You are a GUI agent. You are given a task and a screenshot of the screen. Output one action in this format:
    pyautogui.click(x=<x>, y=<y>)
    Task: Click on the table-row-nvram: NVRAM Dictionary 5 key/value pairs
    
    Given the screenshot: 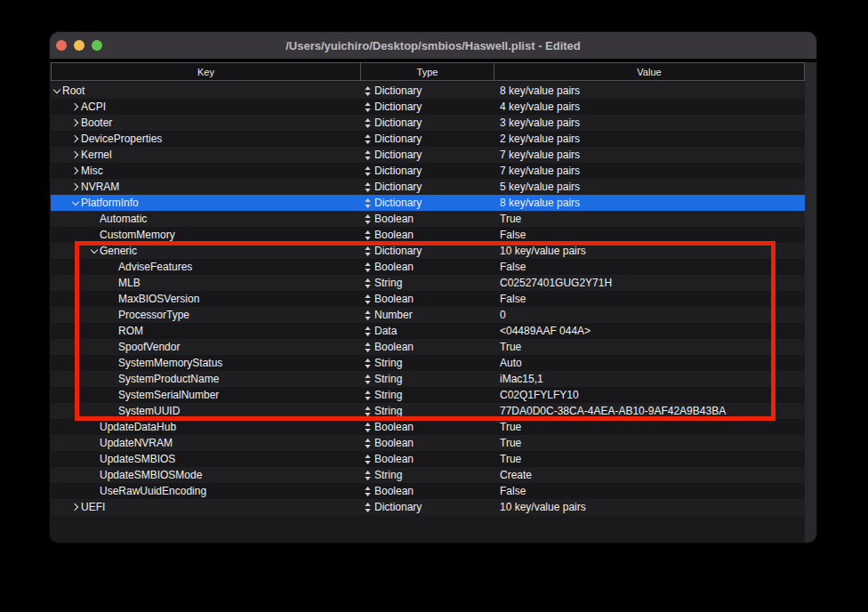 What is the action you would take?
    pyautogui.click(x=428, y=187)
    